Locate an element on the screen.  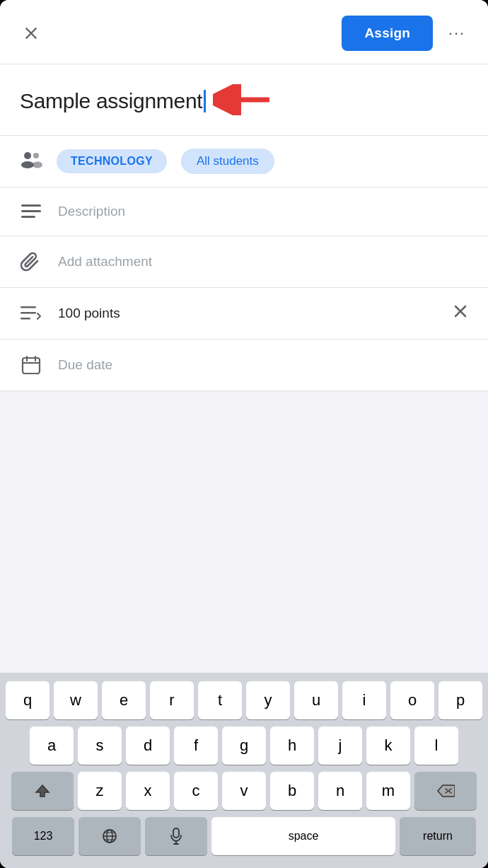
clear-icon is located at coordinates (460, 311).